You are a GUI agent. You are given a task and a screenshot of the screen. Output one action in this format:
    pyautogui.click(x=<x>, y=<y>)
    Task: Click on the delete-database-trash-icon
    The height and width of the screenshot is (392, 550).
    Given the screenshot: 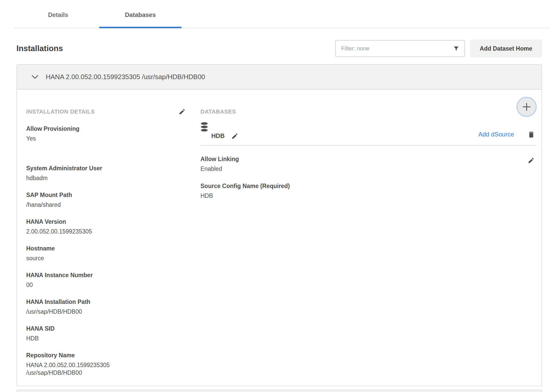 What is the action you would take?
    pyautogui.click(x=531, y=134)
    